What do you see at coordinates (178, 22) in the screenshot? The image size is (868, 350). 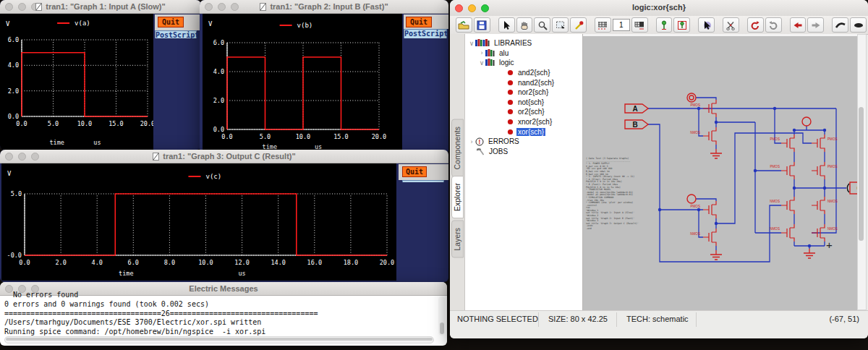 I see `graph1-button-panel: Quit` at bounding box center [178, 22].